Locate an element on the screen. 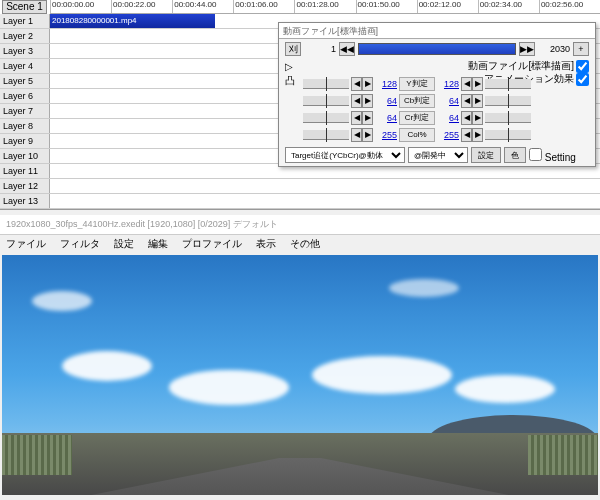 This screenshot has width=600, height=500. ruler-tick: 00:02:56.00 is located at coordinates (570, 6).